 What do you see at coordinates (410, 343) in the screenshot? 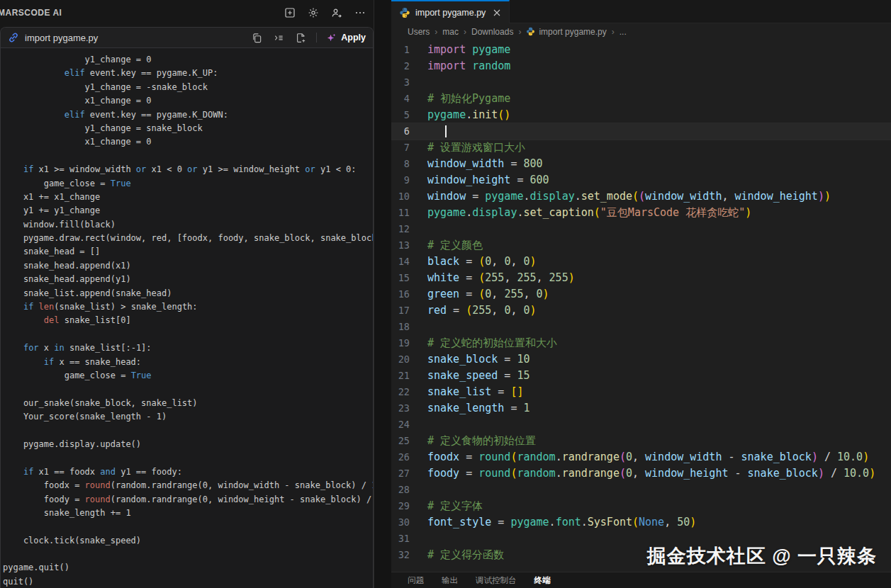
I see `line-number: 19` at bounding box center [410, 343].